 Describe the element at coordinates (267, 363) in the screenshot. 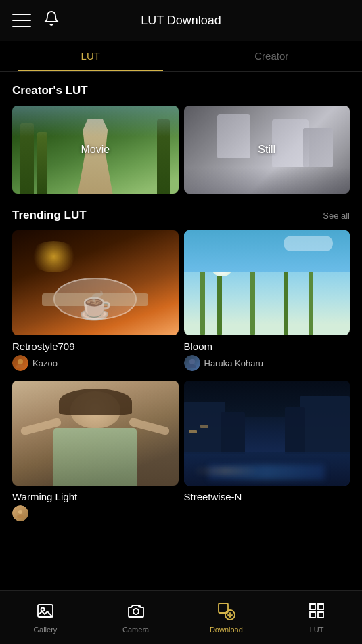

I see `bloom-author-row: Haruka Koharu` at that location.